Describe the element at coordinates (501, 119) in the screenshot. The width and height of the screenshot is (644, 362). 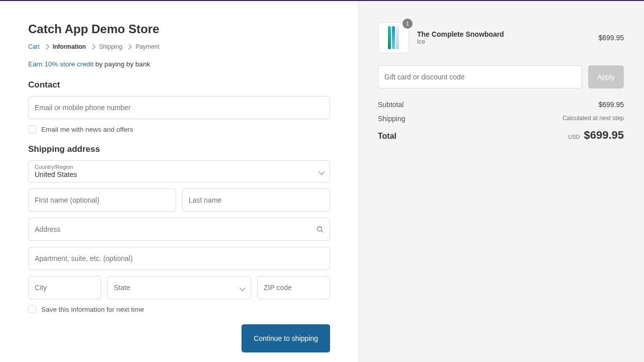
I see `shipping-line: Shipping Calculated at next step` at that location.